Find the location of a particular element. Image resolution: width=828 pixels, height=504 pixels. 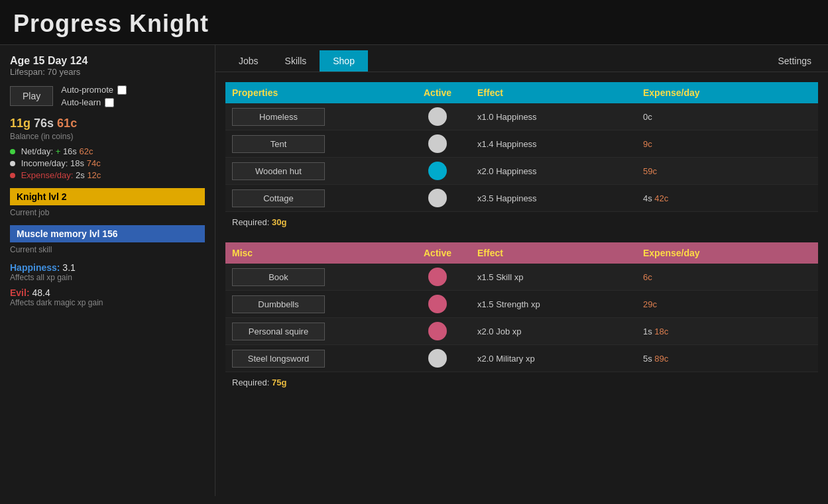

item-btn-container: Cottage is located at coordinates (315, 199).